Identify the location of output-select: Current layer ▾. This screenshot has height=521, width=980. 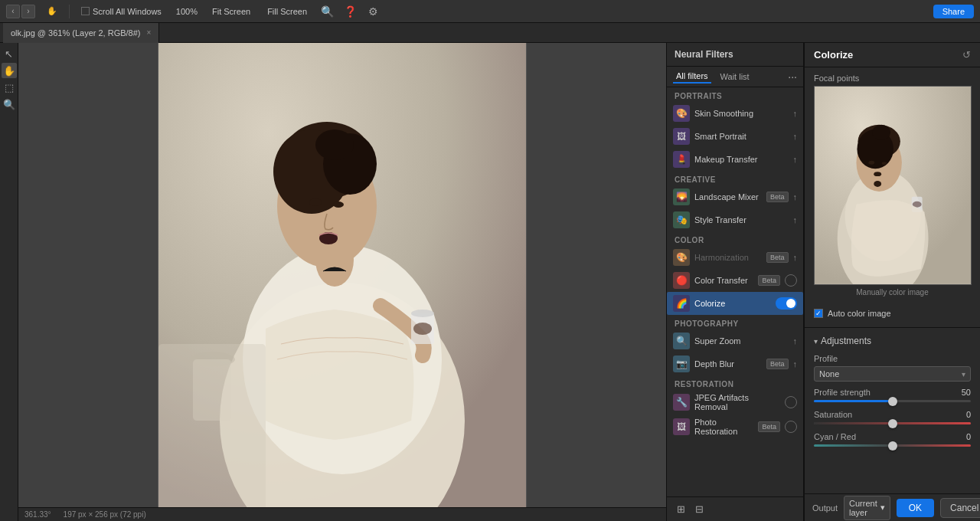
(867, 508).